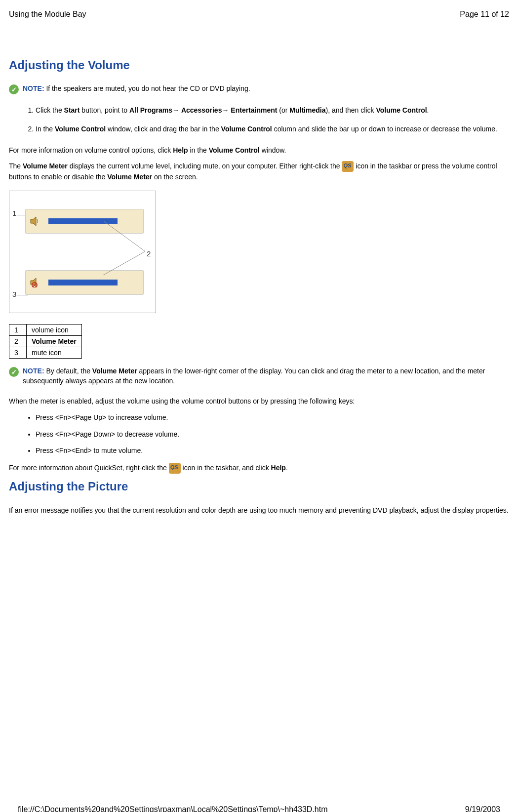 This screenshot has width=518, height=812. What do you see at coordinates (104, 110) in the screenshot?
I see `t: button, point to` at bounding box center [104, 110].